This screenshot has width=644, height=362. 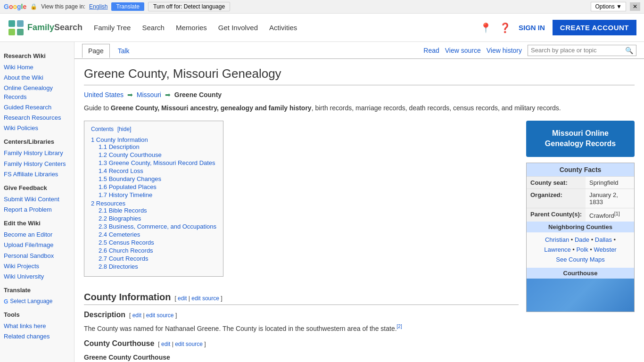 I want to click on description-text: The County was named for Nathanael Green…, so click(x=301, y=328).